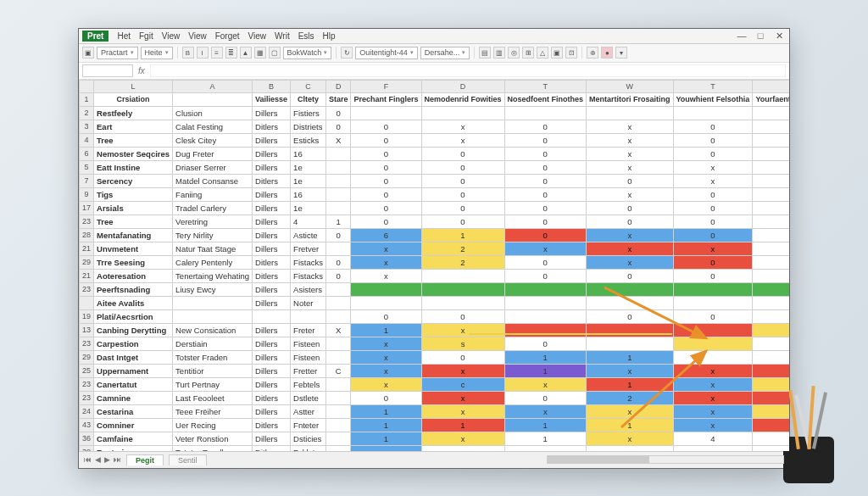 The image size is (868, 496). What do you see at coordinates (308, 53) in the screenshot?
I see `format-combo: BokWatch` at bounding box center [308, 53].